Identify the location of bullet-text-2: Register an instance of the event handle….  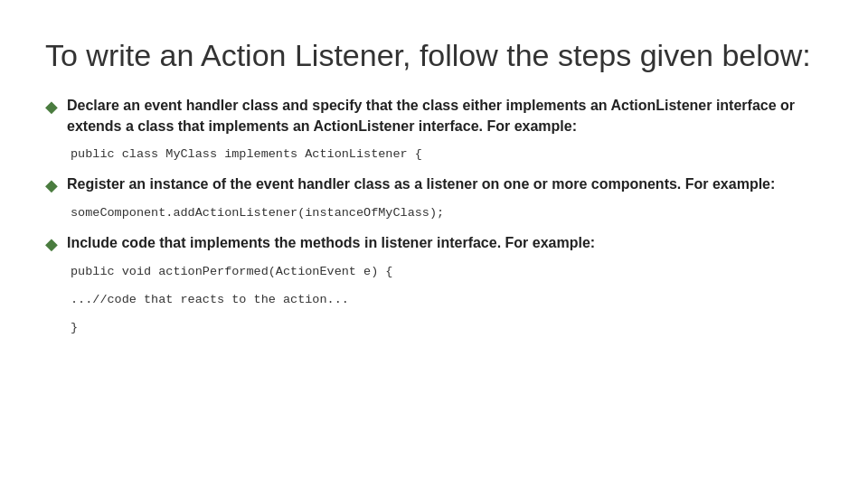
(421, 184).